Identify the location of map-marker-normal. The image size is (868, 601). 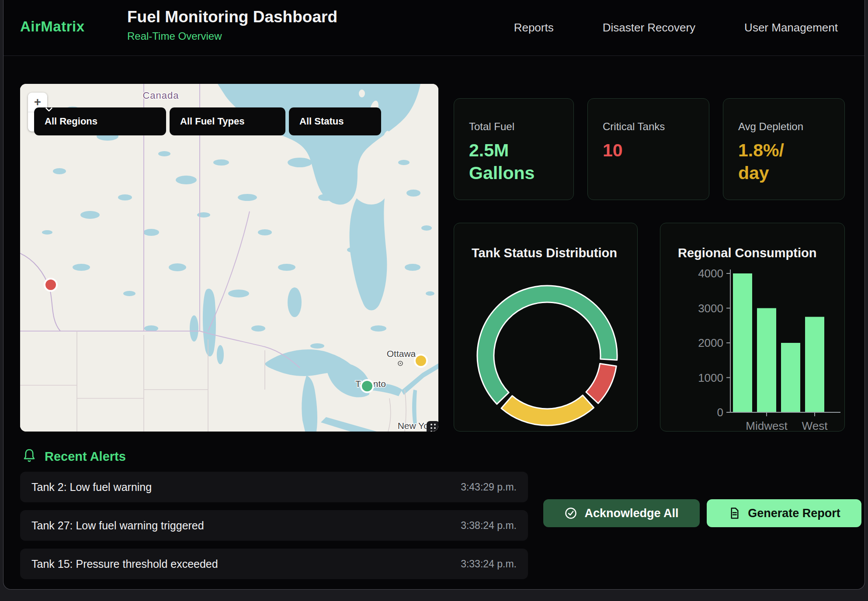
(367, 386).